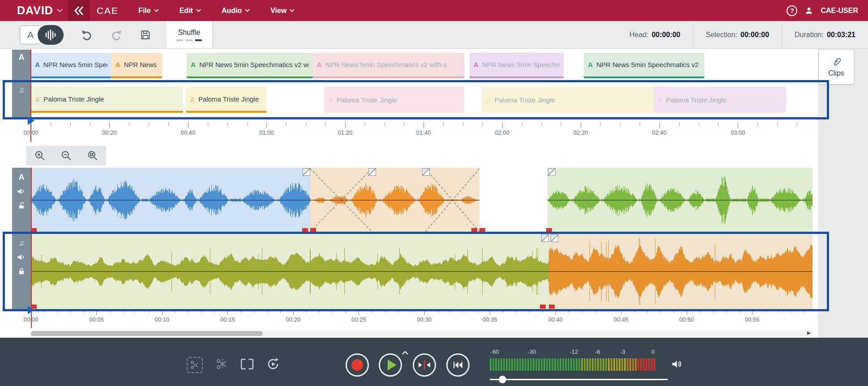 Image resolution: width=868 pixels, height=386 pixels. I want to click on selection-time: Selection:00:00:00, so click(737, 35).